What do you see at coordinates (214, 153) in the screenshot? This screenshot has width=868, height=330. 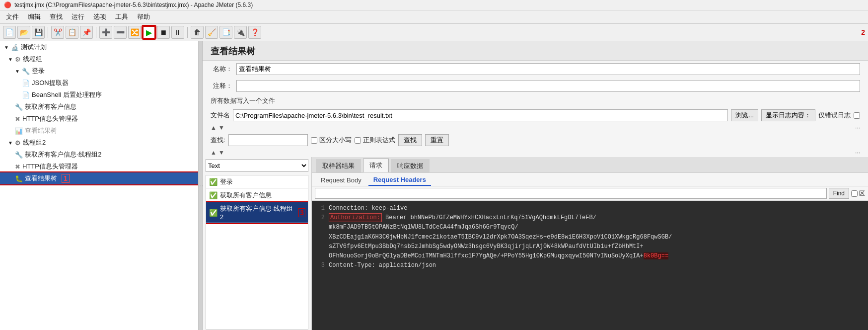 I see `up-arrow2: ▲` at bounding box center [214, 153].